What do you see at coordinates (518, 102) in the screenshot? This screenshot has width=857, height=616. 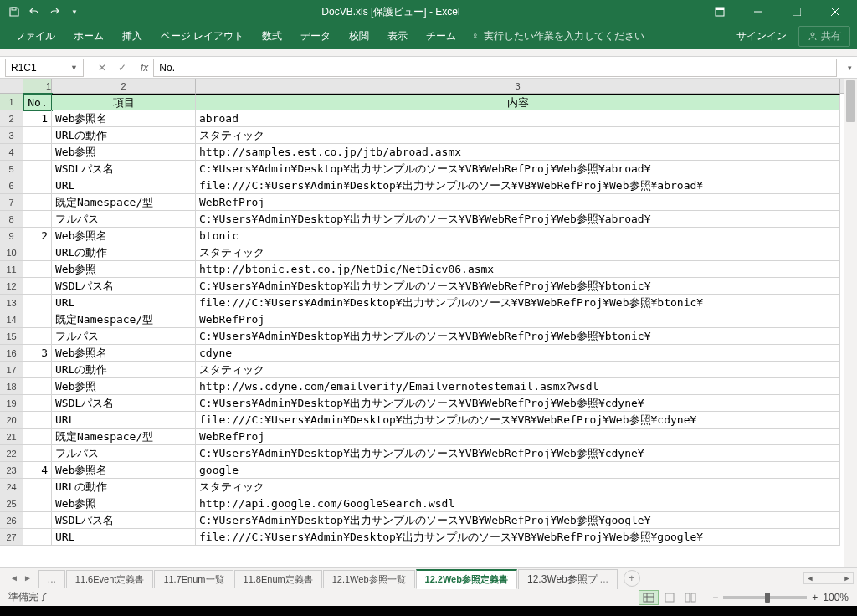 I see `cell-header-content: 内容` at bounding box center [518, 102].